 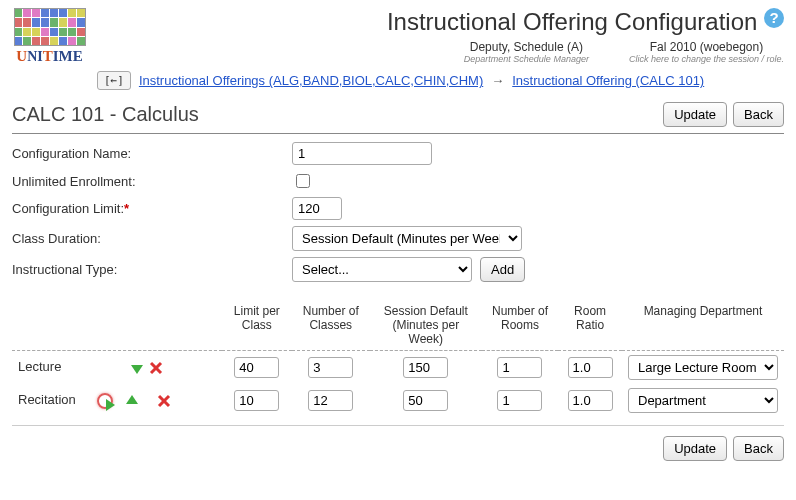 What do you see at coordinates (695, 448) in the screenshot?
I see `update-button-bottom: Update` at bounding box center [695, 448].